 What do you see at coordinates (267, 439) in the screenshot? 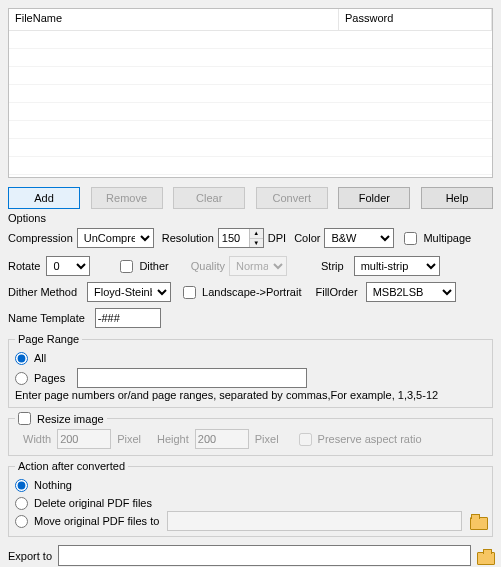
I see `resize-height-unit: Pixel` at bounding box center [267, 439].